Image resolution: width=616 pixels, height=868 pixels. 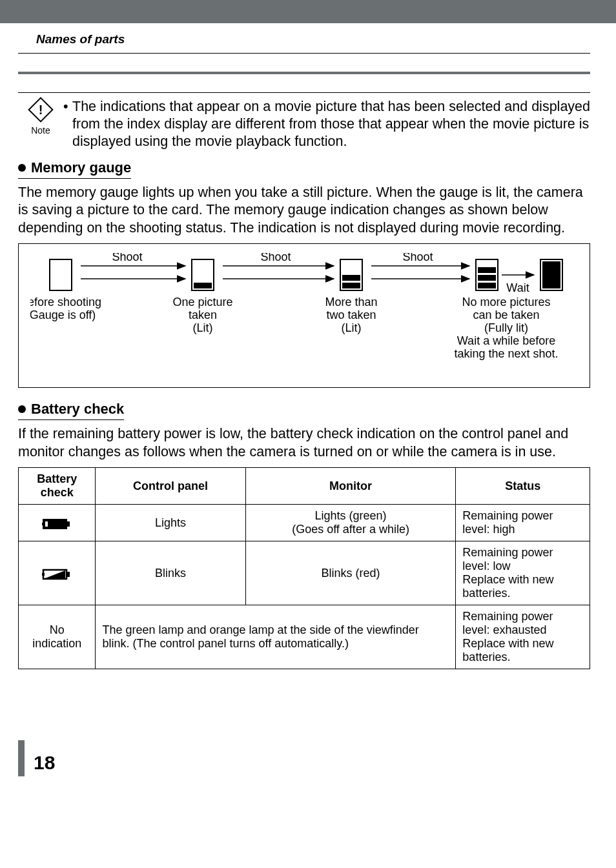 I want to click on cell-panel: Lights, so click(x=170, y=523).